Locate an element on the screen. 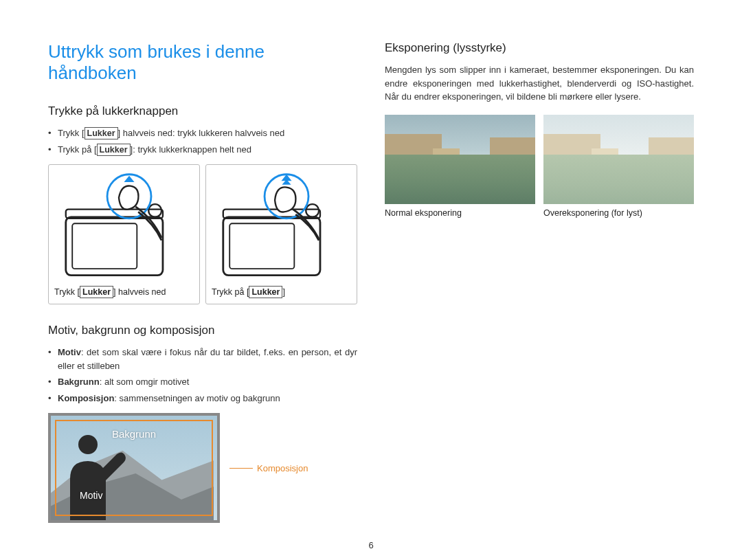 This screenshot has width=742, height=560. photo-caption: Overeksponering (for lyst) is located at coordinates (618, 213).